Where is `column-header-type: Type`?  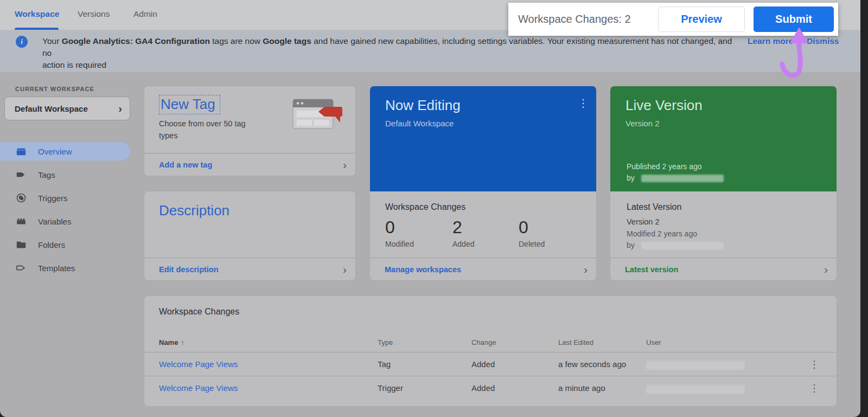
column-header-type: Type is located at coordinates (385, 343).